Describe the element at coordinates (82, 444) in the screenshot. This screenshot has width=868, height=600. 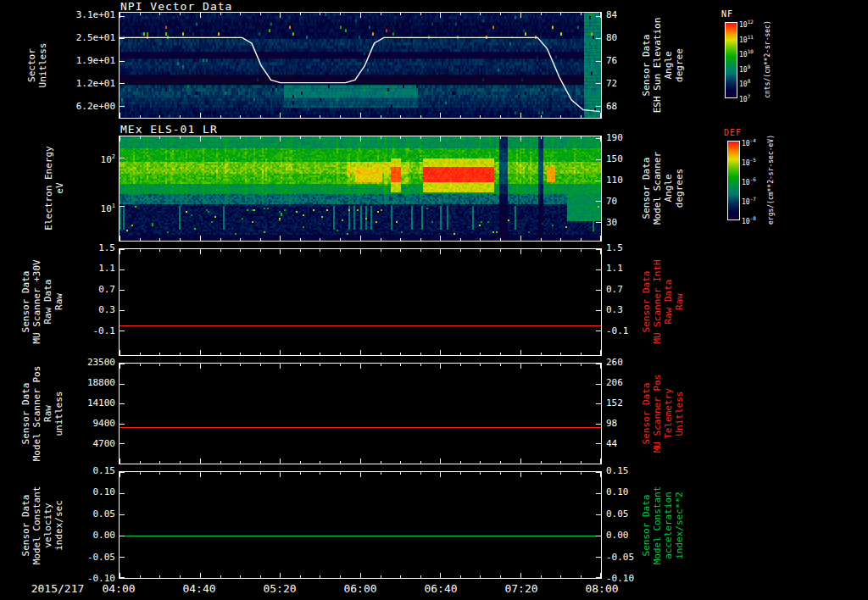
I see `y-tick-label: 4700` at that location.